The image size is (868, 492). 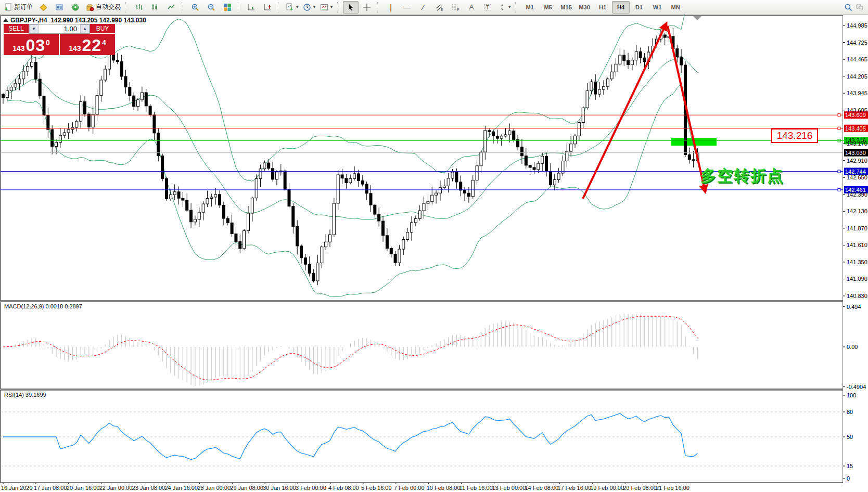 What do you see at coordinates (455, 7) in the screenshot?
I see `fibonacci-icon: F` at bounding box center [455, 7].